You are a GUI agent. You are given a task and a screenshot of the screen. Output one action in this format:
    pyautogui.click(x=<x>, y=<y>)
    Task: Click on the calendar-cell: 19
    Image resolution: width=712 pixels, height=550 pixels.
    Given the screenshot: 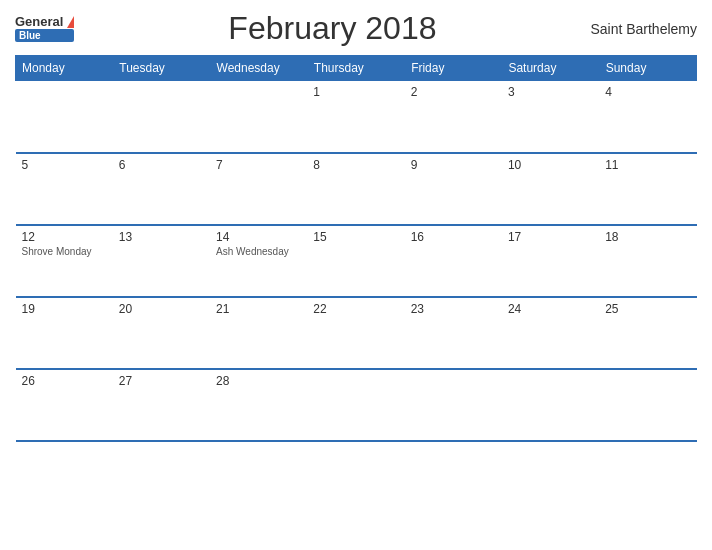 What is the action you would take?
    pyautogui.click(x=64, y=333)
    